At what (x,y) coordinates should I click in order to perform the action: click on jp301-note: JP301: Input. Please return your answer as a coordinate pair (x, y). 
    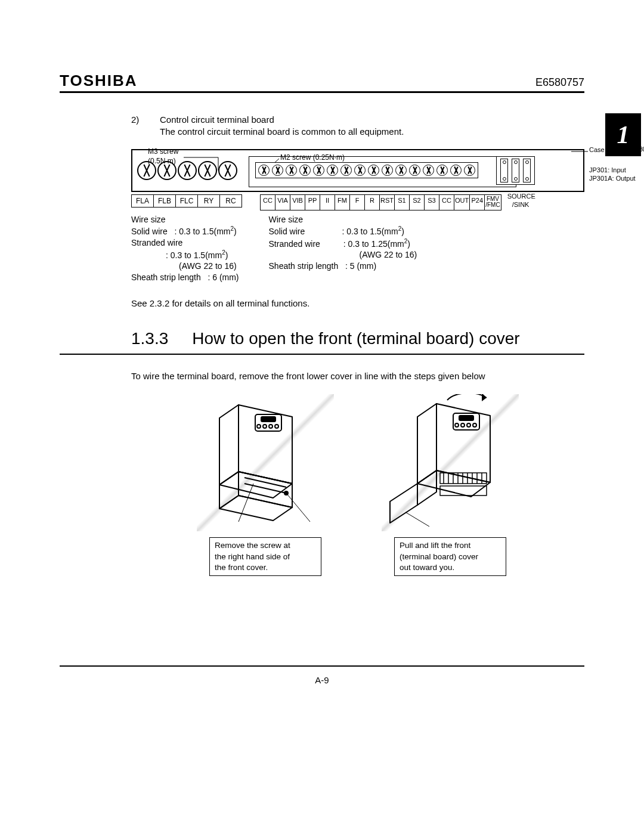
    Looking at the image, I should click on (617, 171).